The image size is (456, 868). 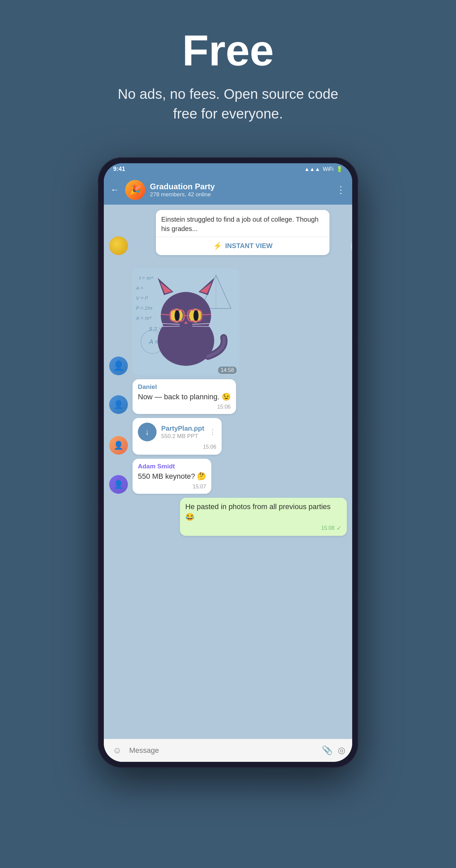 I want to click on file-inner: ↓ PartyPlan.ppt 550.2 MB PPT ⋮, so click(x=177, y=432).